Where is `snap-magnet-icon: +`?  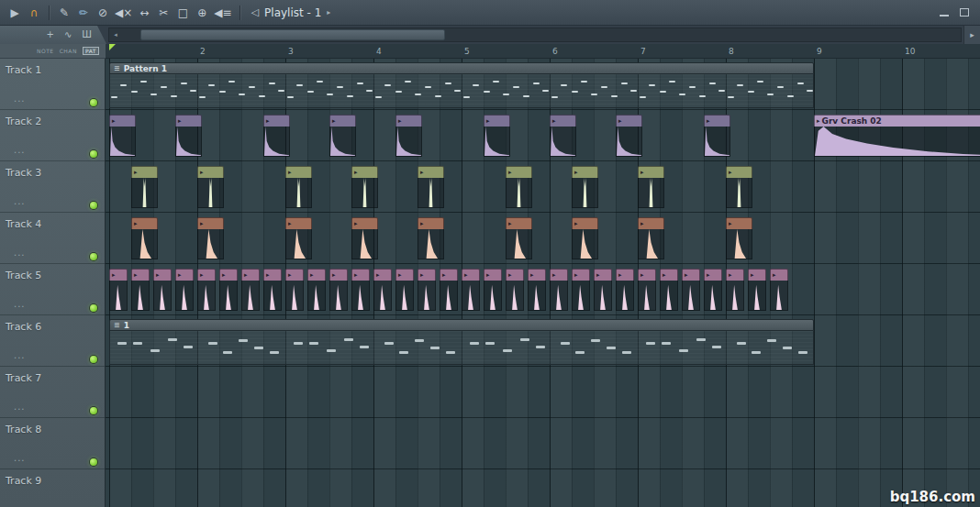
snap-magnet-icon: + is located at coordinates (50, 35).